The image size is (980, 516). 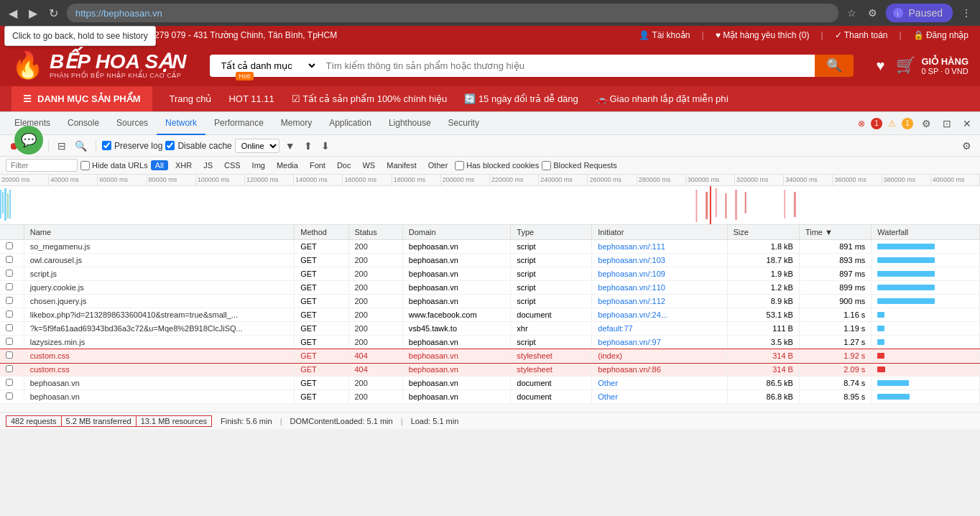 What do you see at coordinates (114, 165) in the screenshot?
I see `hide-data-label: Hide data URLs` at bounding box center [114, 165].